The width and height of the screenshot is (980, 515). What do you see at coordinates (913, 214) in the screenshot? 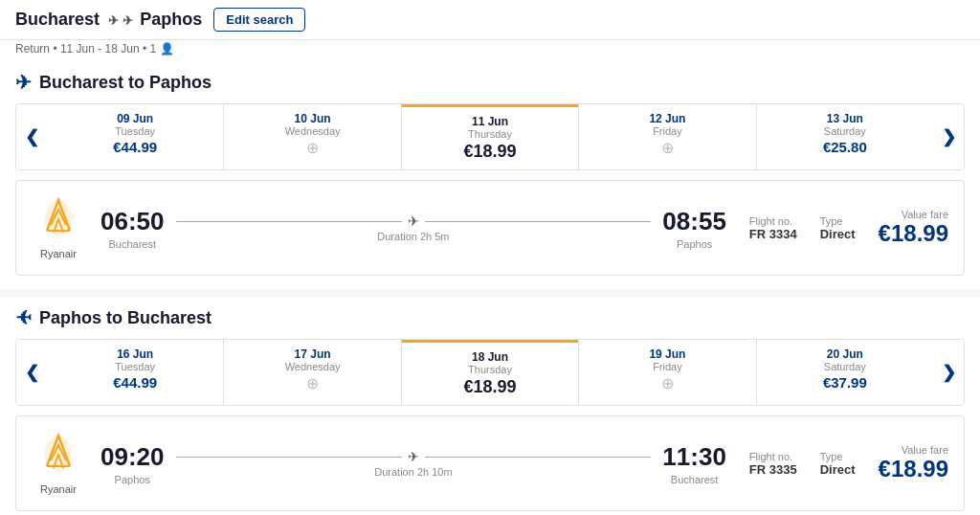
I see `outbound-fare-label: Value fare` at bounding box center [913, 214].